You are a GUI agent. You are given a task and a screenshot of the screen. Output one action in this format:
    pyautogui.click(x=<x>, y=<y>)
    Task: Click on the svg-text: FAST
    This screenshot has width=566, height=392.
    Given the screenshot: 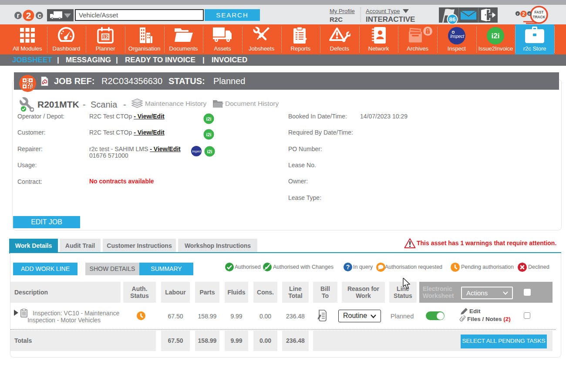 What is the action you would take?
    pyautogui.click(x=539, y=12)
    